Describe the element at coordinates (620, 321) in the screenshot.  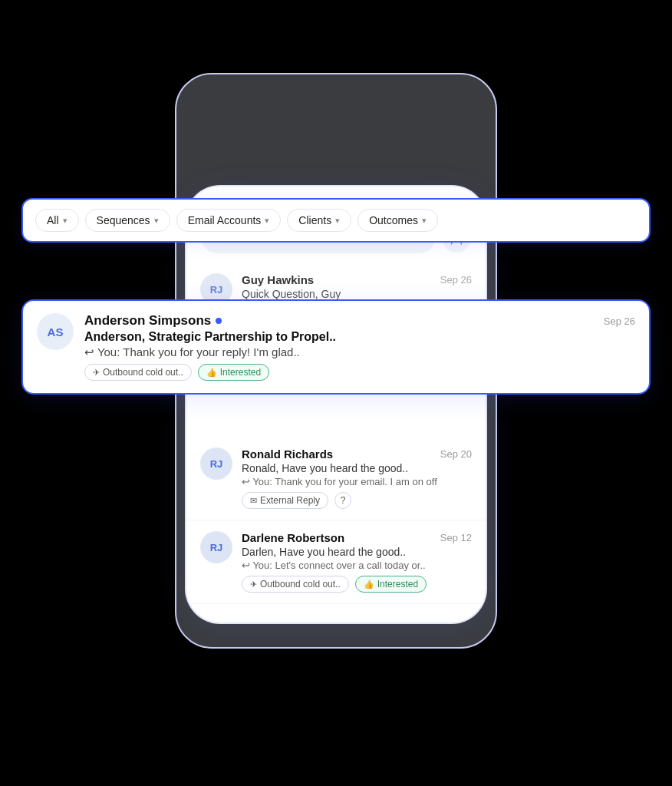
I see `highlighted-conv-date: Sep 26` at that location.